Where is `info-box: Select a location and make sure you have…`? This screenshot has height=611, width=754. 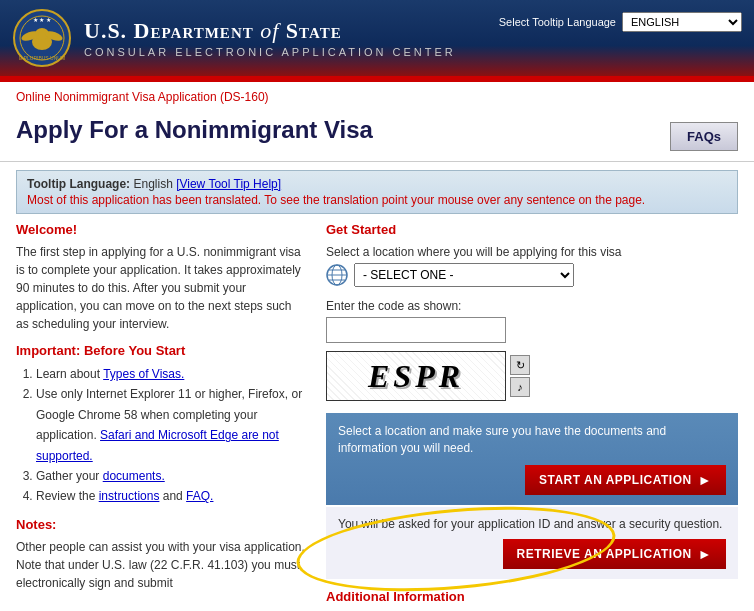
info-box: Select a location and make sure you have… is located at coordinates (532, 459).